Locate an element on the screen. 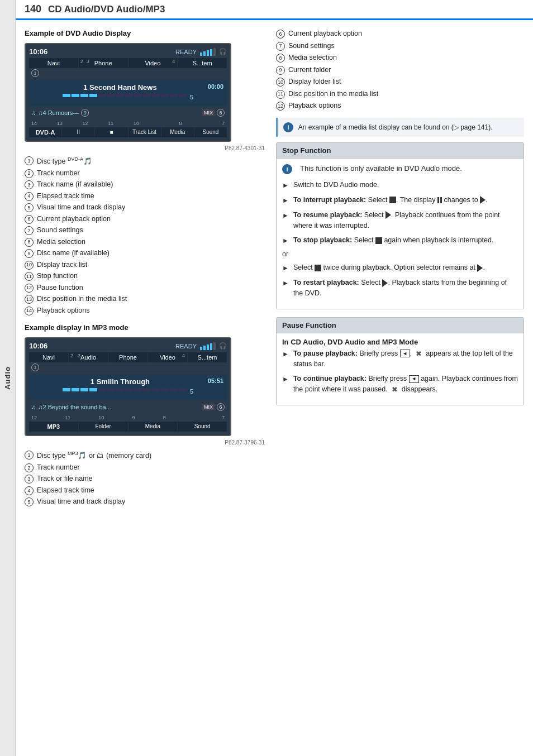 This screenshot has width=533, height=756. mp3-nav-system: S...tem is located at coordinates (207, 357).